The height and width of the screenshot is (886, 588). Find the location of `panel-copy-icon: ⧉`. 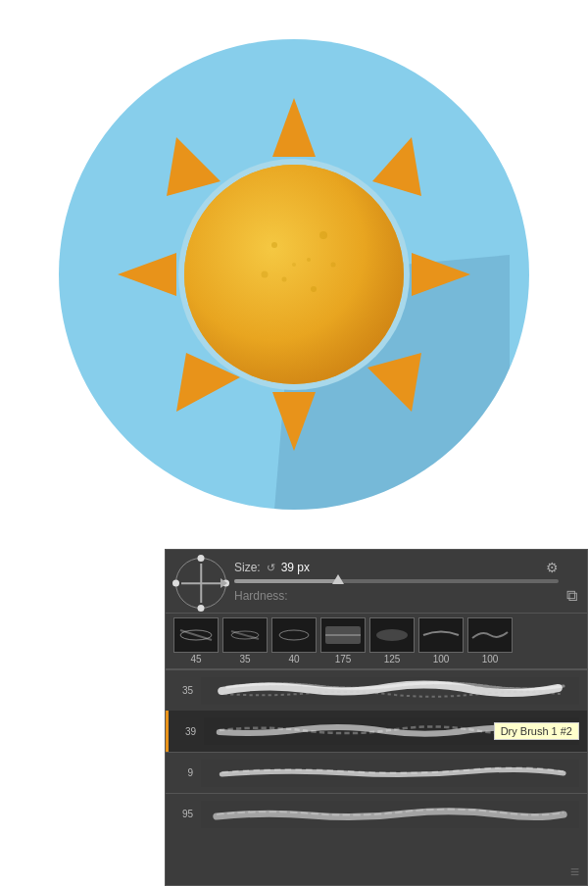

panel-copy-icon: ⧉ is located at coordinates (572, 598).